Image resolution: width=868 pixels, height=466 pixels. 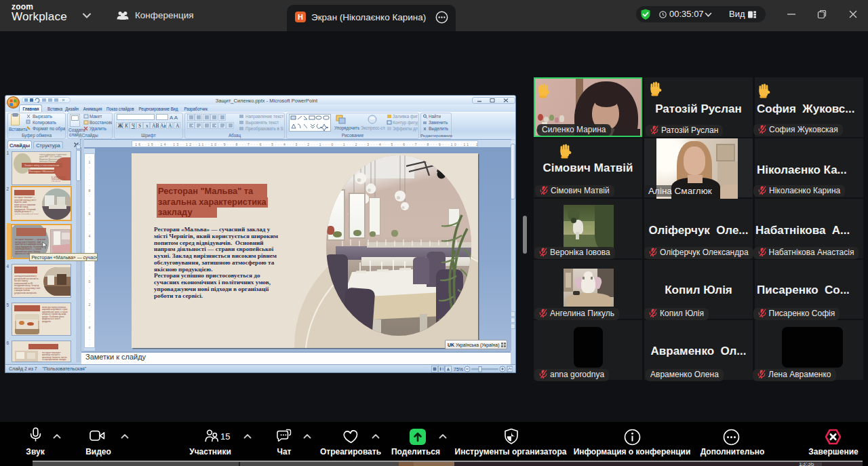 What do you see at coordinates (406, 129) in the screenshot?
I see `svg-text: Эффекты для фигур` at bounding box center [406, 129].